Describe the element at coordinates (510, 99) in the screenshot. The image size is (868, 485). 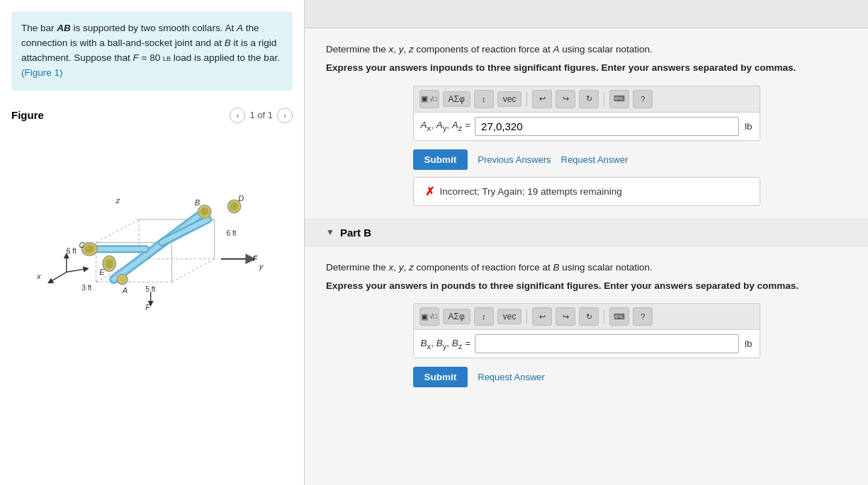
I see `vec-btn-a: vec` at that location.